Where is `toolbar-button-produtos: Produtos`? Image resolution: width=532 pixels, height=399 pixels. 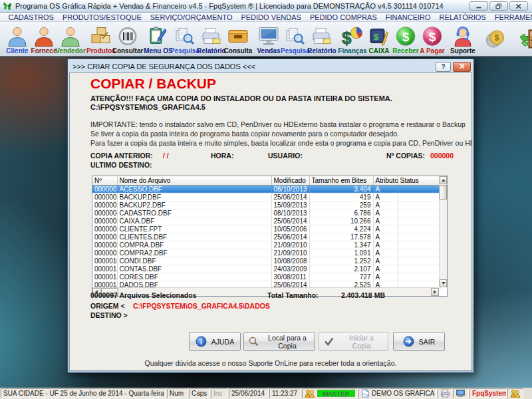
toolbar-button-produtos: Produtos is located at coordinates (101, 39).